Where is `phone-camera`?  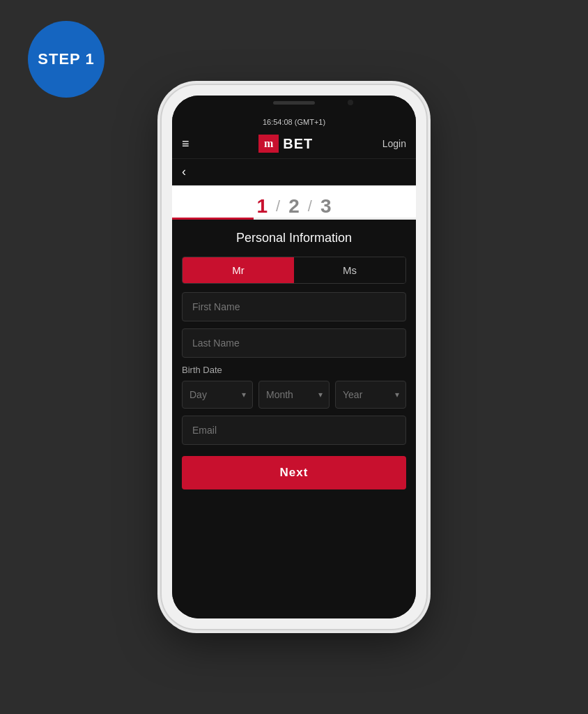 phone-camera is located at coordinates (350, 102).